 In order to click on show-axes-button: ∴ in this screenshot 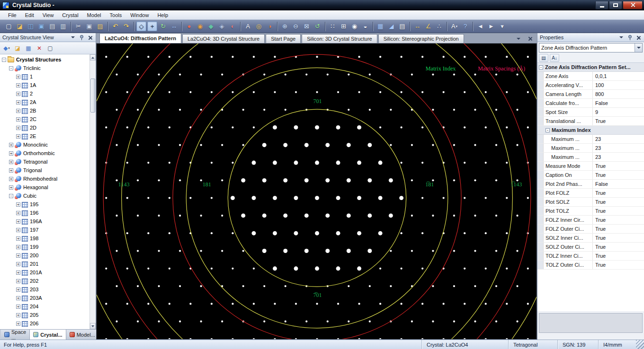, I will do `click(439, 26)`.